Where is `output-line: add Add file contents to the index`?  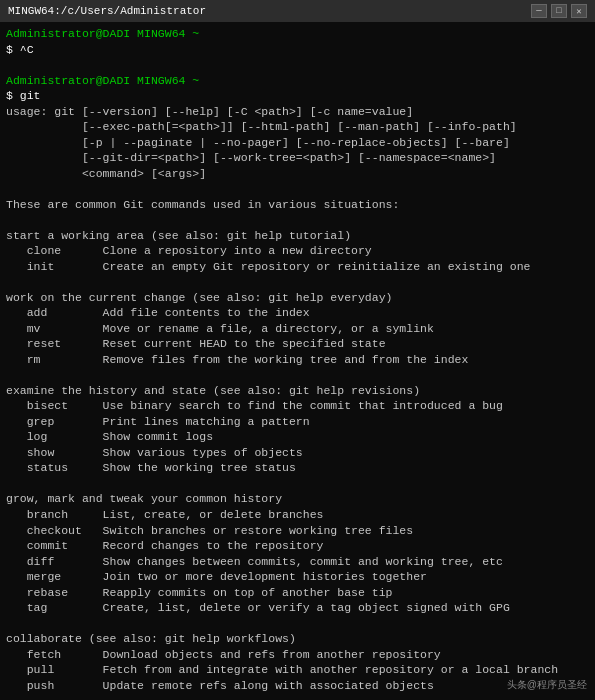
output-line: add Add file contents to the index is located at coordinates (298, 313).